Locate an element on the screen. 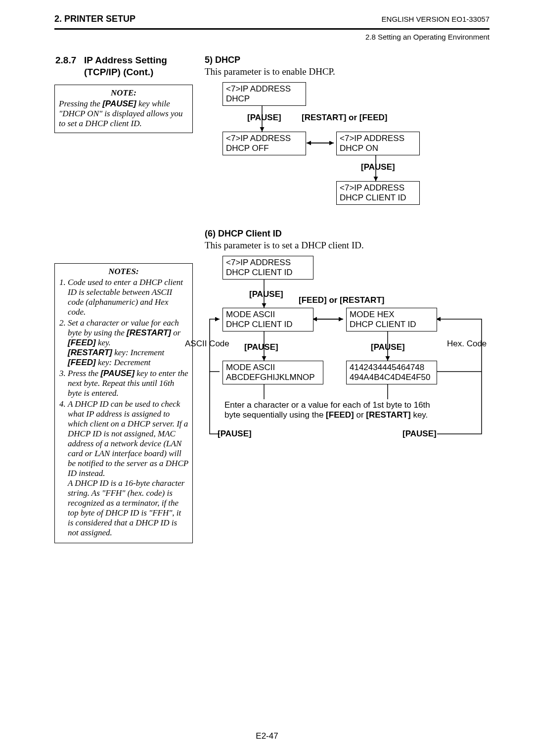  dhcp-flow-diagram: <7>IP ADDRESS DHCP [PAUSE] [RESTART] or … is located at coordinates (361, 154).